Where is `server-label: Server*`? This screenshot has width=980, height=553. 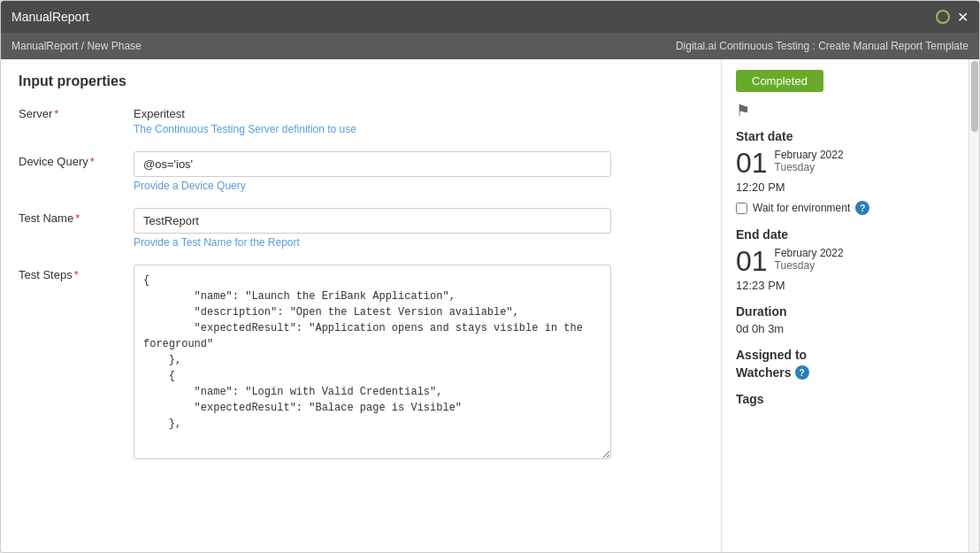
server-label: Server* is located at coordinates (76, 111).